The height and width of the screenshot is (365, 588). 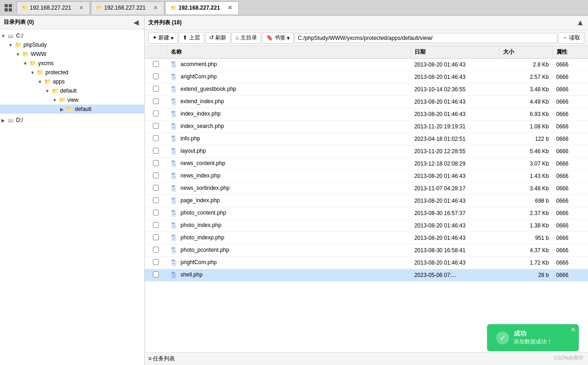 I want to click on tab-1: 📁 192.168.227.221 ✕, so click(x=53, y=8).